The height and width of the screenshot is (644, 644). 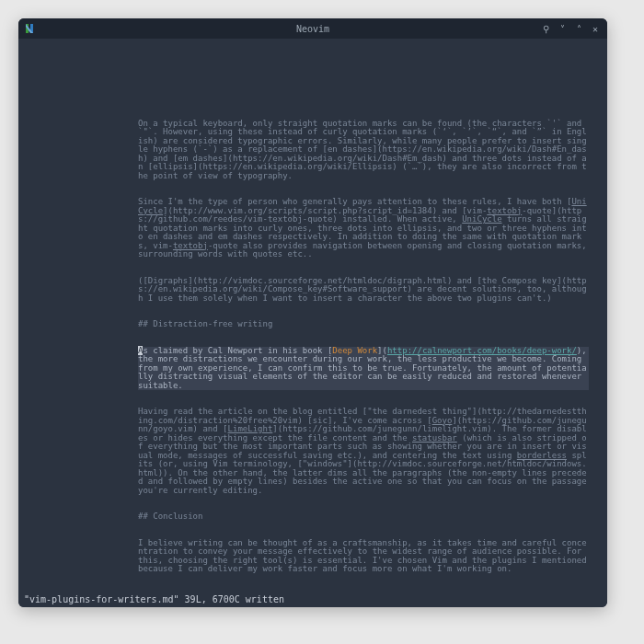 I want to click on link-text: UniCycle, so click(x=482, y=219).